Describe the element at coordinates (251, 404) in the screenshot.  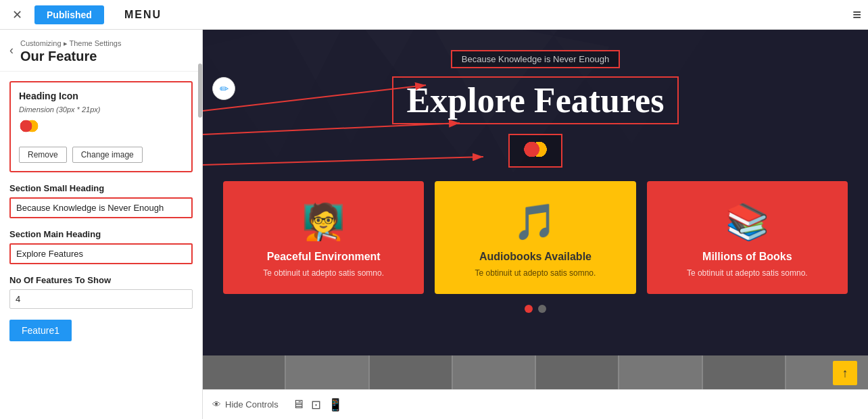
I see `hide-controls-label: Hide Controls` at that location.